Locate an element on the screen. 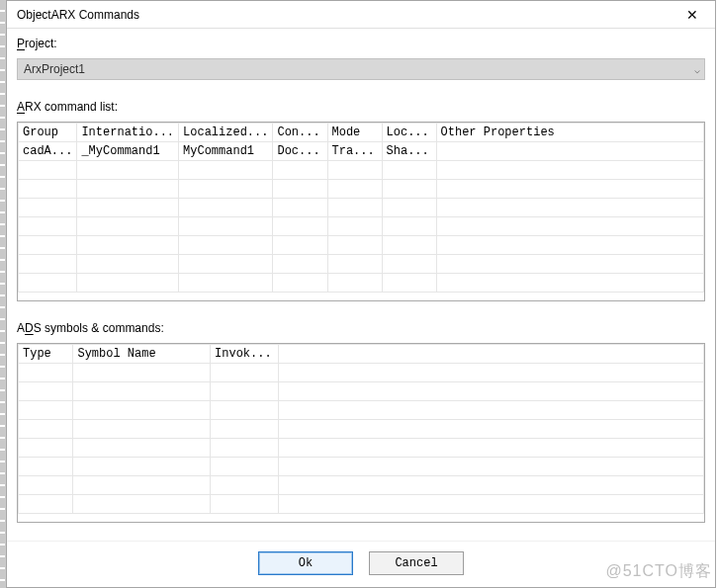 The width and height of the screenshot is (718, 588). column-header: Localized... is located at coordinates (225, 132).